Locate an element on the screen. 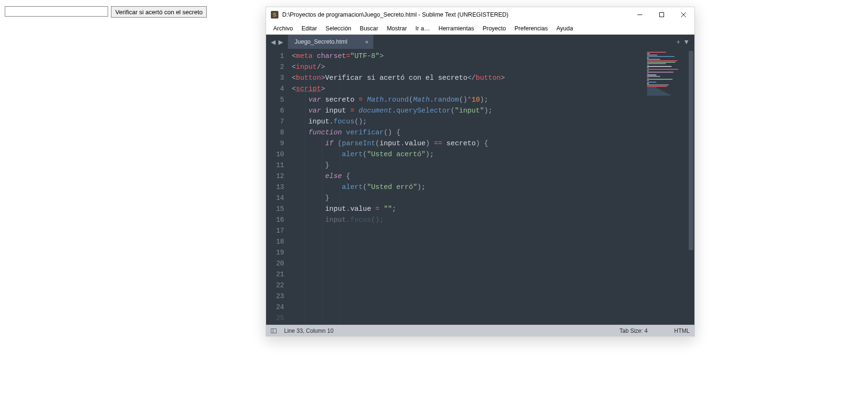 The width and height of the screenshot is (868, 404). menu-proyecto: Proyecto is located at coordinates (494, 28).